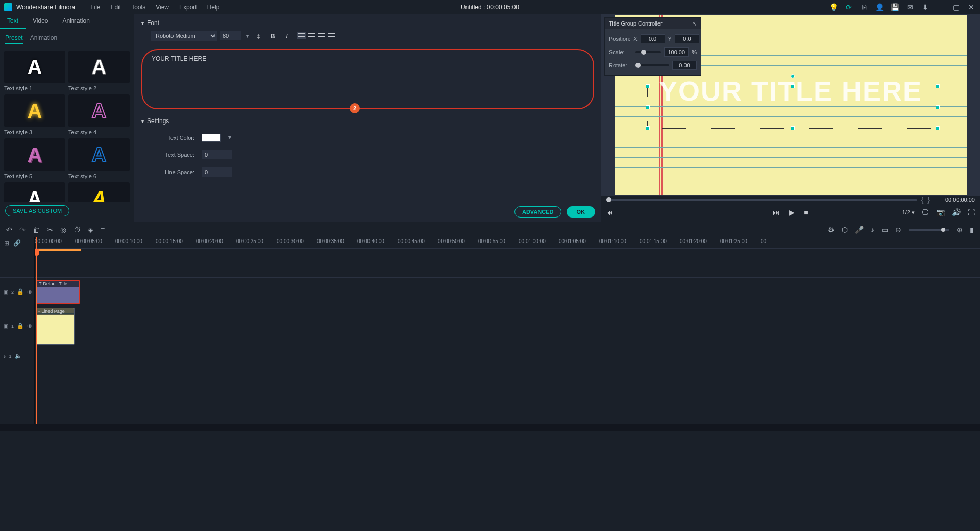 This screenshot has width=980, height=531. Describe the element at coordinates (938, 86) in the screenshot. I see `handle-tr` at that location.